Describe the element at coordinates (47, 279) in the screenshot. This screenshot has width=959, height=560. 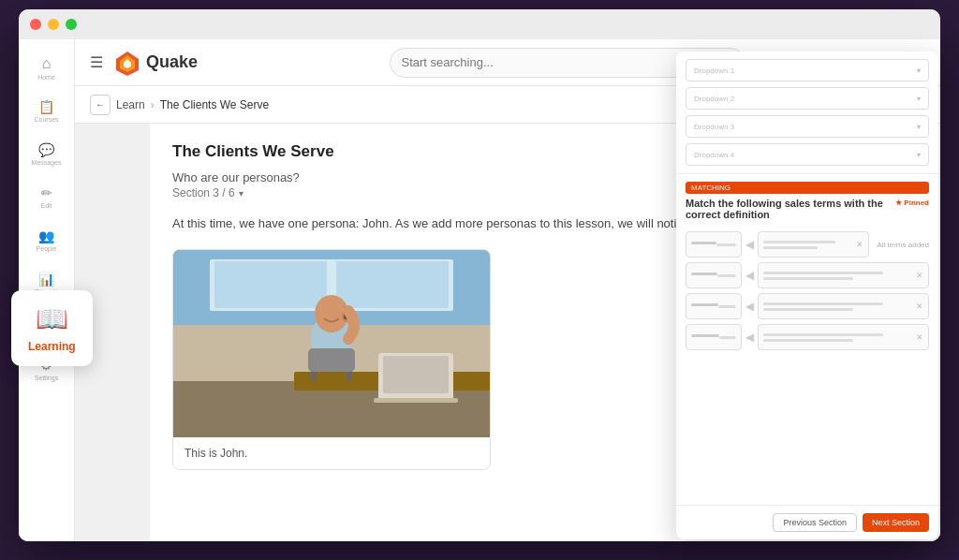
I see `reports-icon: 📊` at that location.